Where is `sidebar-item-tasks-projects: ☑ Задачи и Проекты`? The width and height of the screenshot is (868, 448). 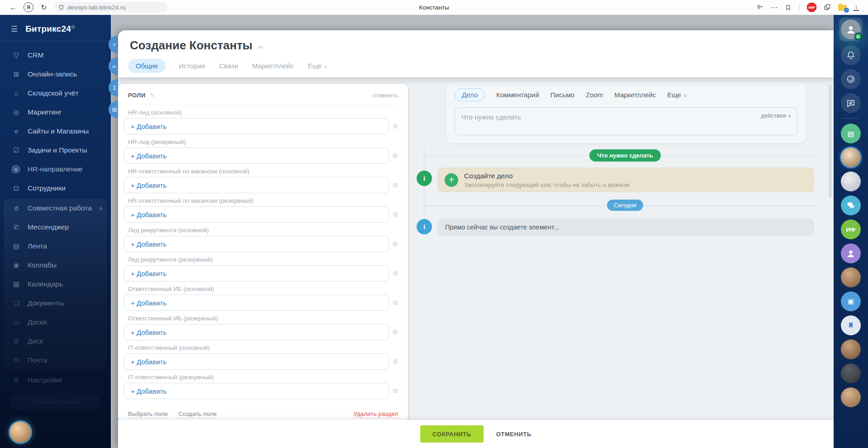 sidebar-item-tasks-projects: ☑ Задачи и Проекты is located at coordinates (55, 150).